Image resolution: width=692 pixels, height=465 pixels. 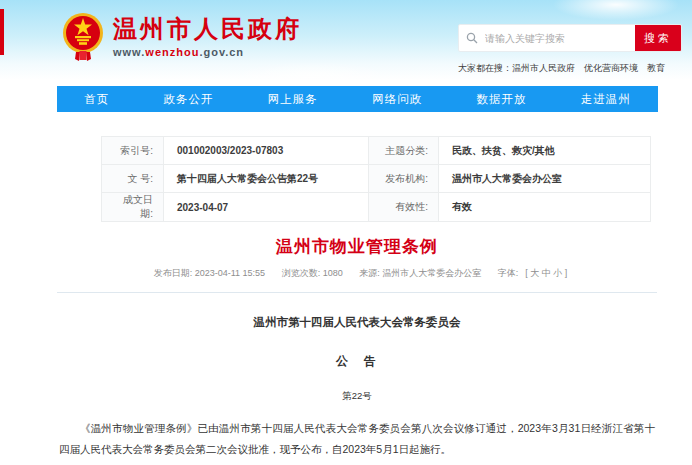 What do you see at coordinates (376, 151) in the screenshot?
I see `table-row: 索引号: 001002003/2023-07803 主题分类: 民政、扶贫、救灾…` at bounding box center [376, 151].